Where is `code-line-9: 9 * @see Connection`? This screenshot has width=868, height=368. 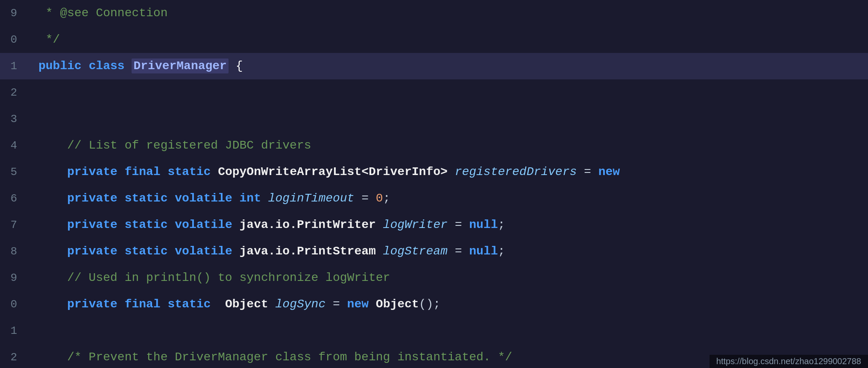
code-line-9: 9 * @see Connection is located at coordinates (434, 13).